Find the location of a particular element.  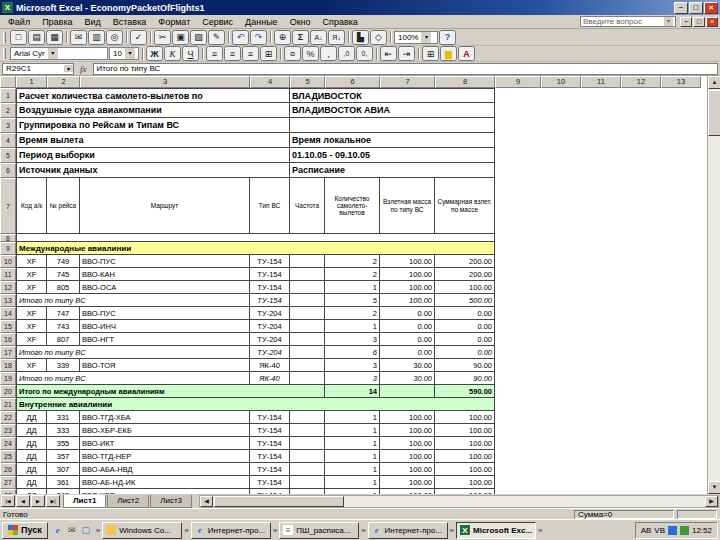

taskbar-window-button: ≡ПШ_расписа... is located at coordinates (319, 530).